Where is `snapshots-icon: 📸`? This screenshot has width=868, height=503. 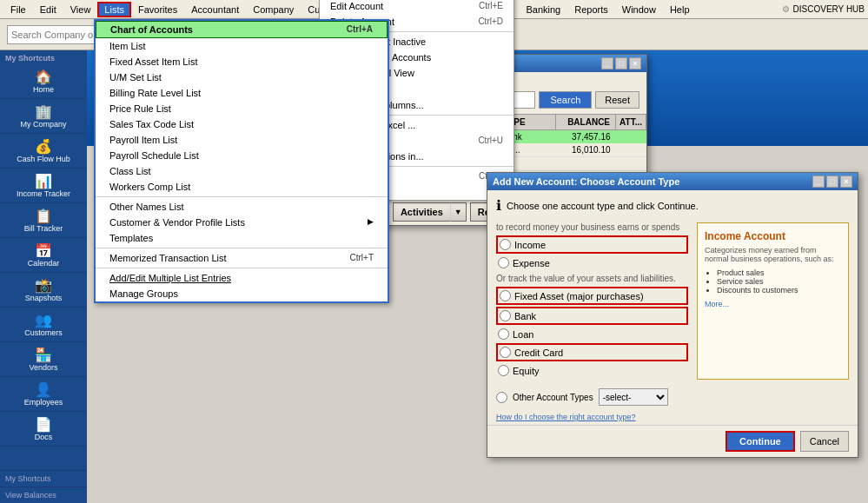 snapshots-icon: 📸 is located at coordinates (43, 285).